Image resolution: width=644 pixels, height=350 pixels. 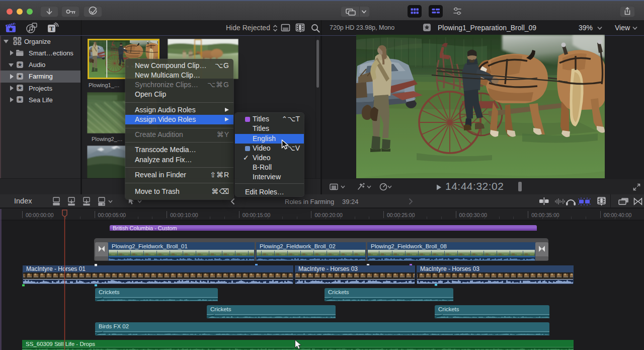 I want to click on svg-text: MacIntyre - Horses 01, so click(x=56, y=269).